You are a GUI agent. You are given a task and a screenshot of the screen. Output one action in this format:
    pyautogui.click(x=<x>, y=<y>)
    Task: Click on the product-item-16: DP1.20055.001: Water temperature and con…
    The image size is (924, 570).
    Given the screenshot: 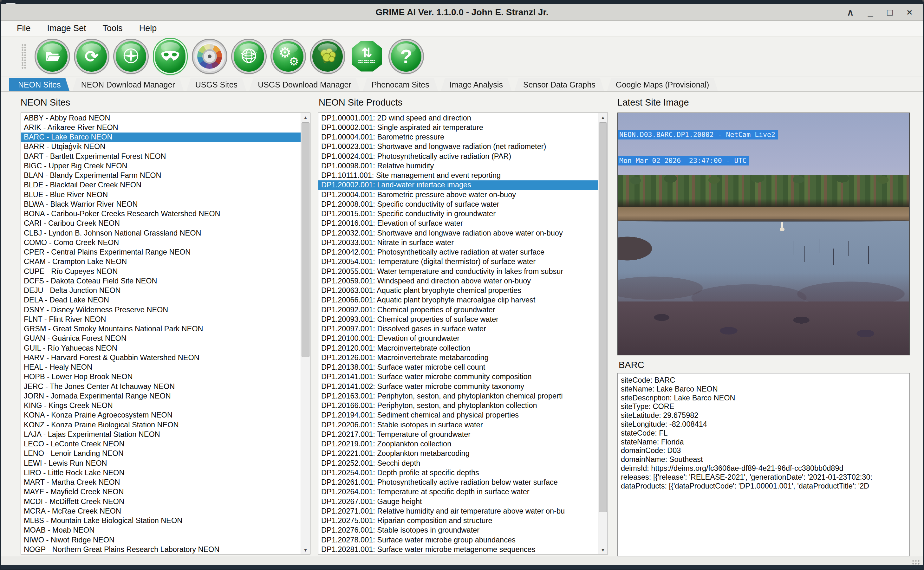 What is the action you would take?
    pyautogui.click(x=458, y=271)
    